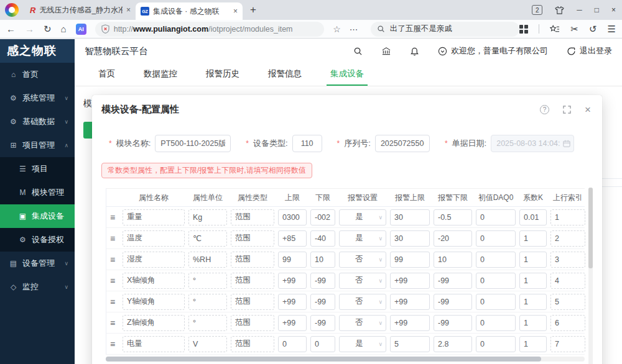  What do you see at coordinates (107, 75) in the screenshot?
I see `page-tab-home: 首页` at bounding box center [107, 75].